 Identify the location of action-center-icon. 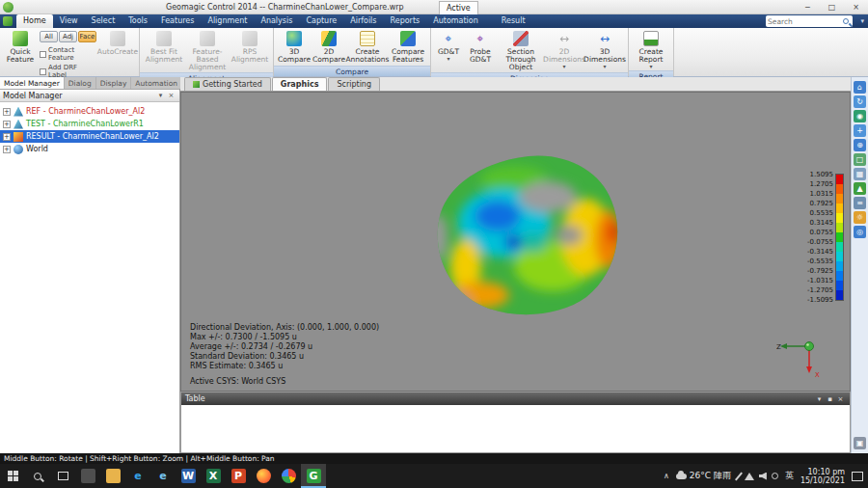
(857, 476).